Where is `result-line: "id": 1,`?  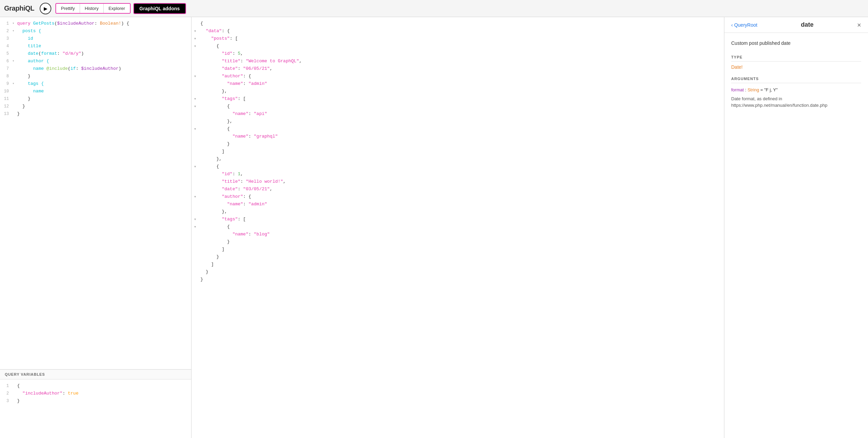
result-line: "id": 1, is located at coordinates (458, 174).